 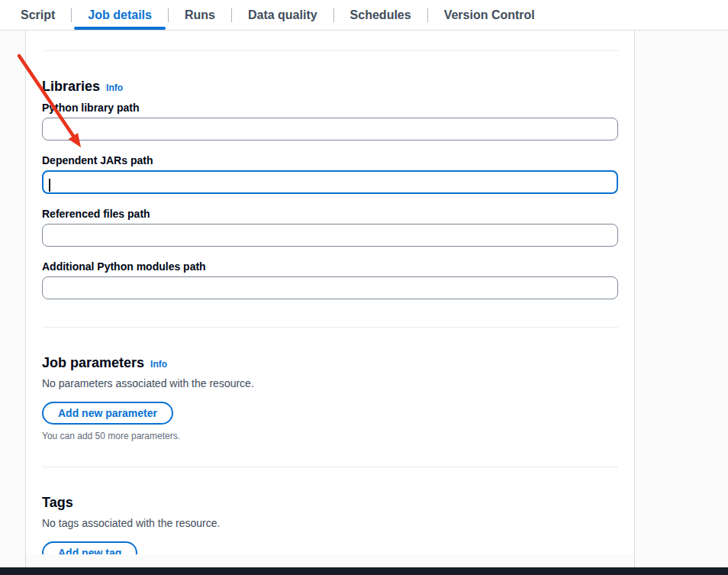 I want to click on window-bottom-bar, so click(x=364, y=571).